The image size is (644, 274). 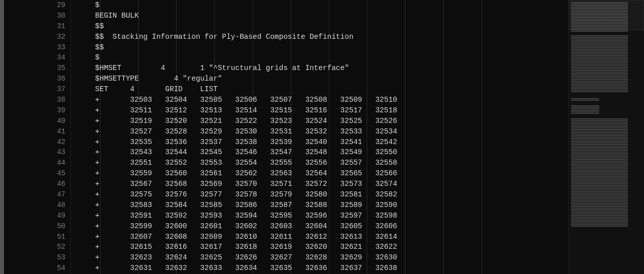 I want to click on code-line: + 32575 32576 32577 32578 32579 32580 32…, so click(x=320, y=194).